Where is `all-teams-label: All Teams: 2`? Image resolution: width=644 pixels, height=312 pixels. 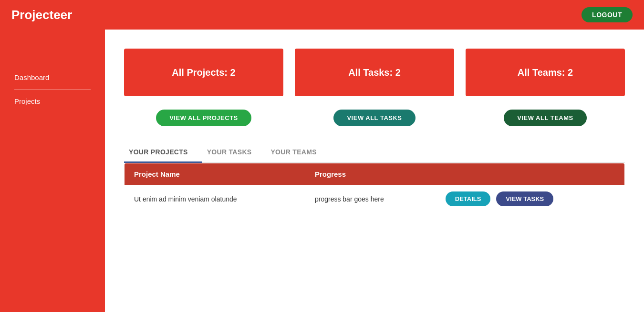 all-teams-label: All Teams: 2 is located at coordinates (545, 72).